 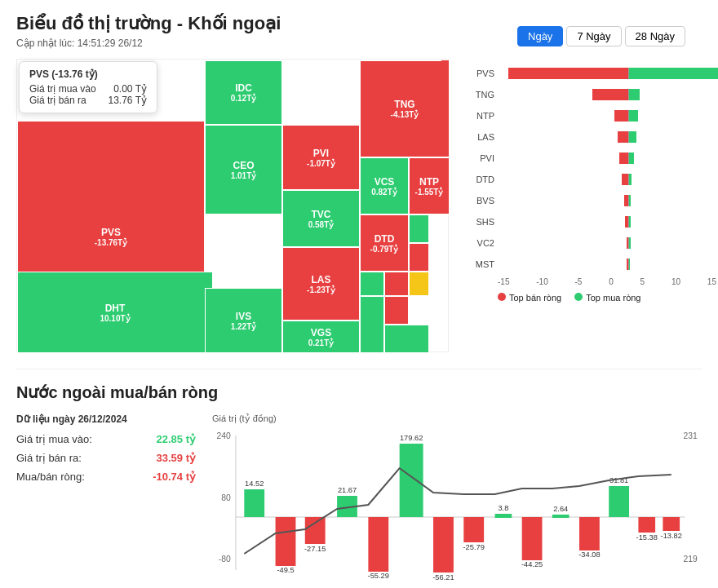 What do you see at coordinates (175, 476) in the screenshot?
I see `net-val: -10.74 tỷ` at bounding box center [175, 476].